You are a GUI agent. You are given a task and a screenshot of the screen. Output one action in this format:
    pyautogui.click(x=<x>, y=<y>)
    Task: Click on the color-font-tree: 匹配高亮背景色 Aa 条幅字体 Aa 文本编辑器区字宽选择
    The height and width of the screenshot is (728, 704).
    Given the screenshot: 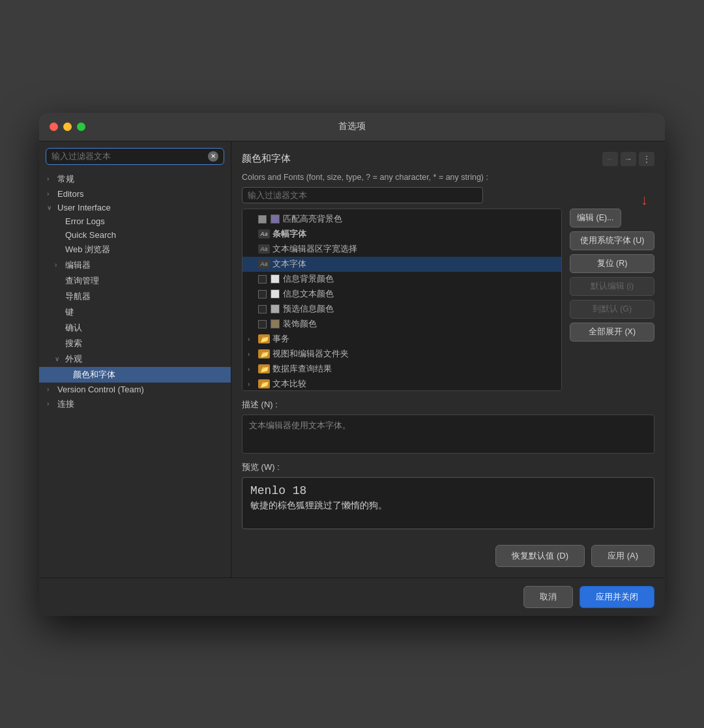 What is the action you would take?
    pyautogui.click(x=402, y=300)
    